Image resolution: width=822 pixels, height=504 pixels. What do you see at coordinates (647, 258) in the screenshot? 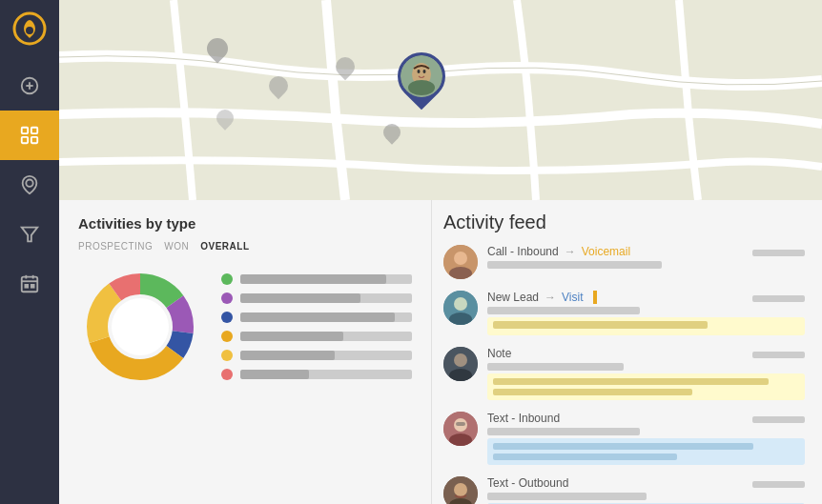
I see `feed-content-1: Call - Inbound → Voicemail` at bounding box center [647, 258].